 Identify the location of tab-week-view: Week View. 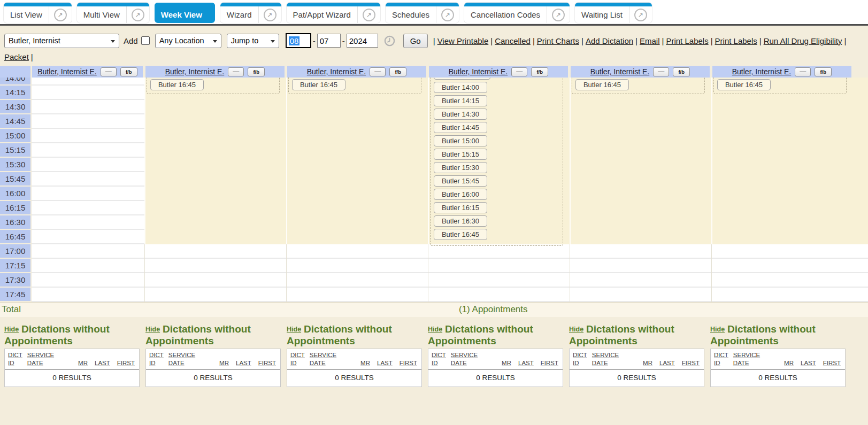
(185, 13).